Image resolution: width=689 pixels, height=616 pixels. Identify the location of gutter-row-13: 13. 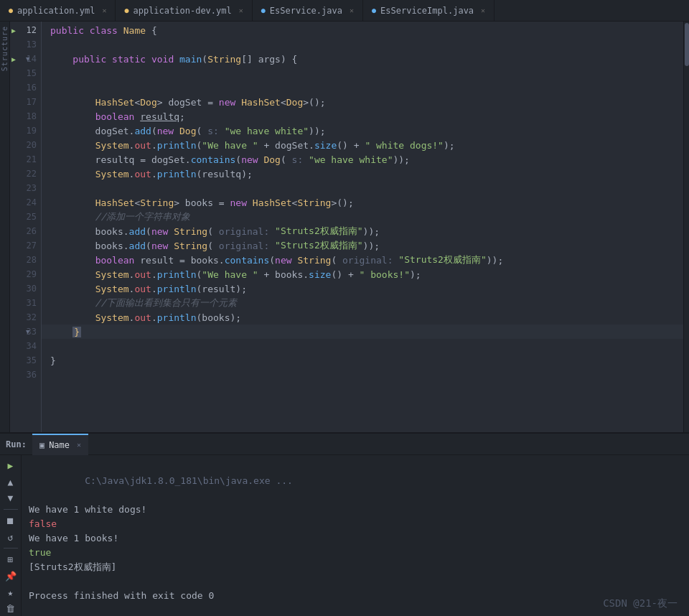
(26, 45).